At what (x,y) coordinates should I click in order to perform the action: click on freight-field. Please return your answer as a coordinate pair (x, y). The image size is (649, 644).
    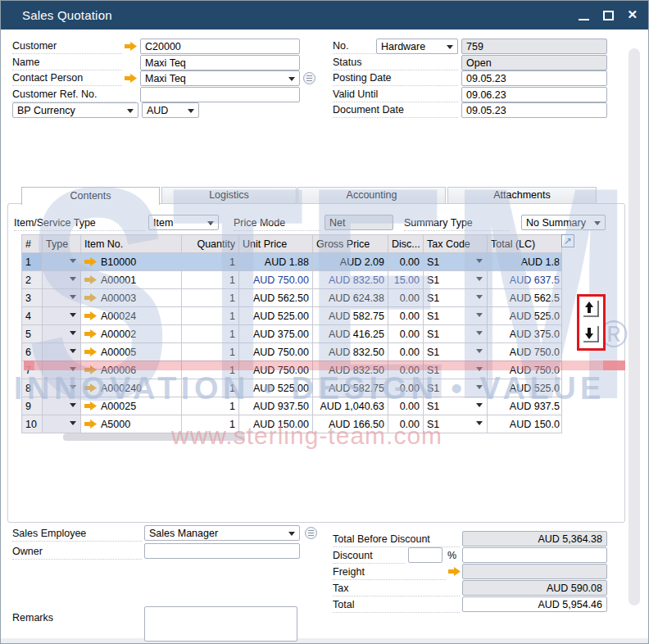
    Looking at the image, I should click on (534, 572).